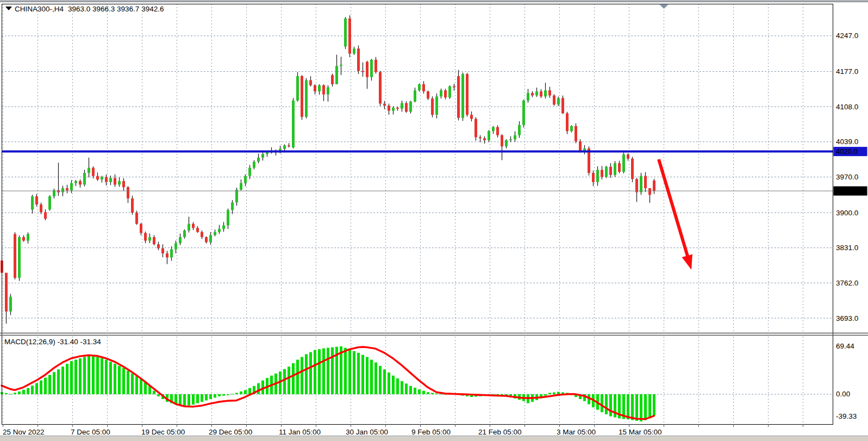 This screenshot has height=441, width=868. What do you see at coordinates (24, 432) in the screenshot?
I see `time-axis-label: 25 Nov 2022` at bounding box center [24, 432].